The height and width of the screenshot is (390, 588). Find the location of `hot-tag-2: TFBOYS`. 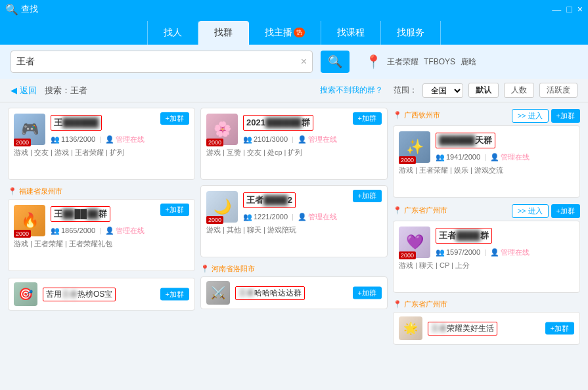

hot-tag-2: TFBOYS is located at coordinates (440, 62).